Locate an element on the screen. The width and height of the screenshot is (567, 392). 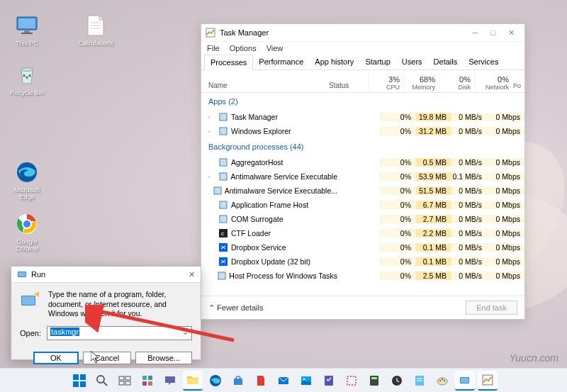
monitor-icon is located at coordinates (27, 26).